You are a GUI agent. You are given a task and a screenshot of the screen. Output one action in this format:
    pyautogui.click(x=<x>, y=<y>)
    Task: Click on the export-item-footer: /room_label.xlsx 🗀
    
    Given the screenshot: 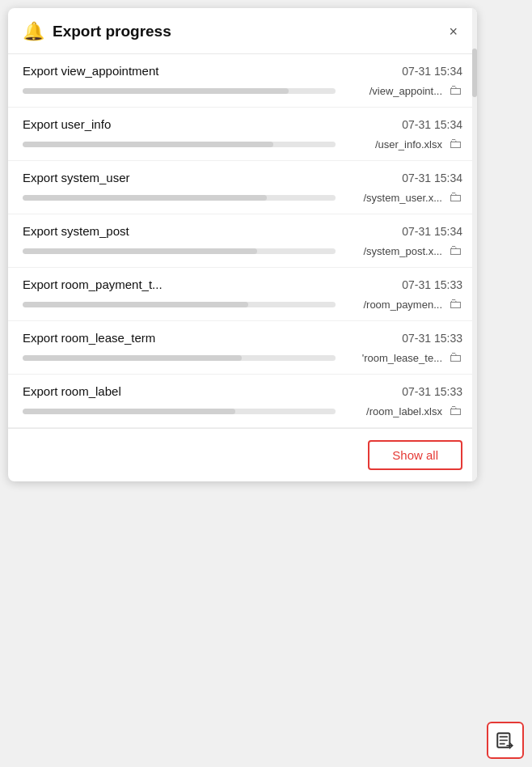 What is the action you would take?
    pyautogui.click(x=243, y=411)
    